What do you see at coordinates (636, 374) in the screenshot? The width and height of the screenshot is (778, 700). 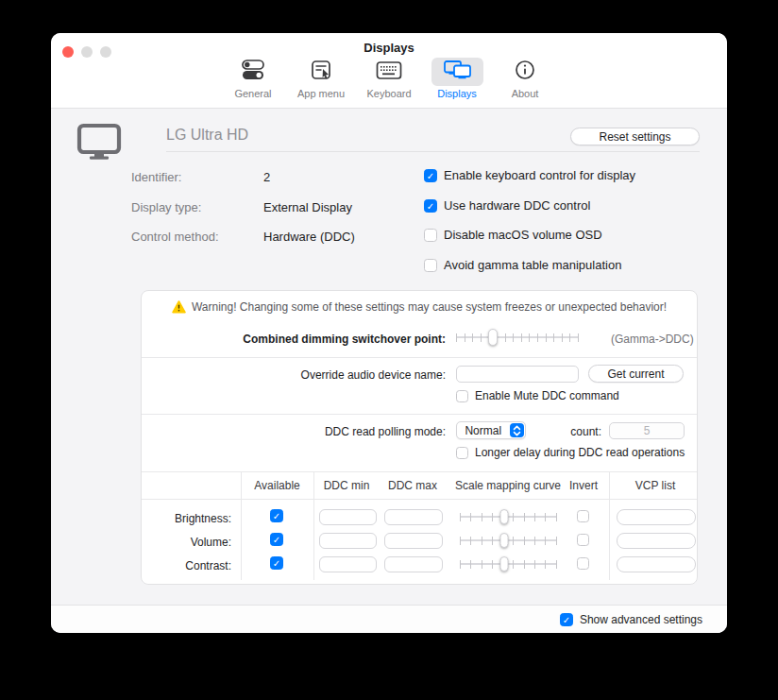 I see `get-current-button: Get current` at bounding box center [636, 374].